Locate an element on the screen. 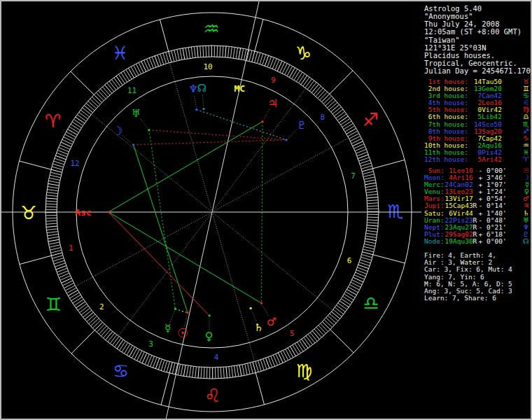 The width and height of the screenshot is (532, 420). house-cusp-list: 1st house:14Tau50♉ 2nd house:13Gem20♊ 3r… is located at coordinates (477, 120).